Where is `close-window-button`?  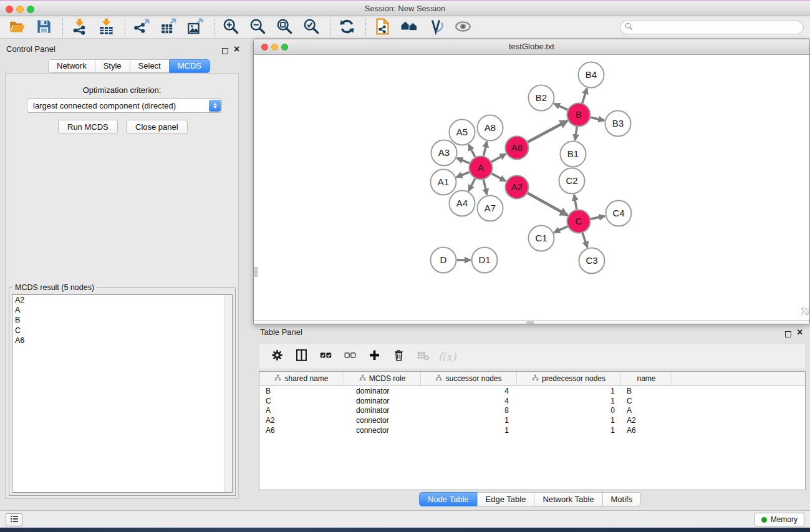 close-window-button is located at coordinates (9, 9).